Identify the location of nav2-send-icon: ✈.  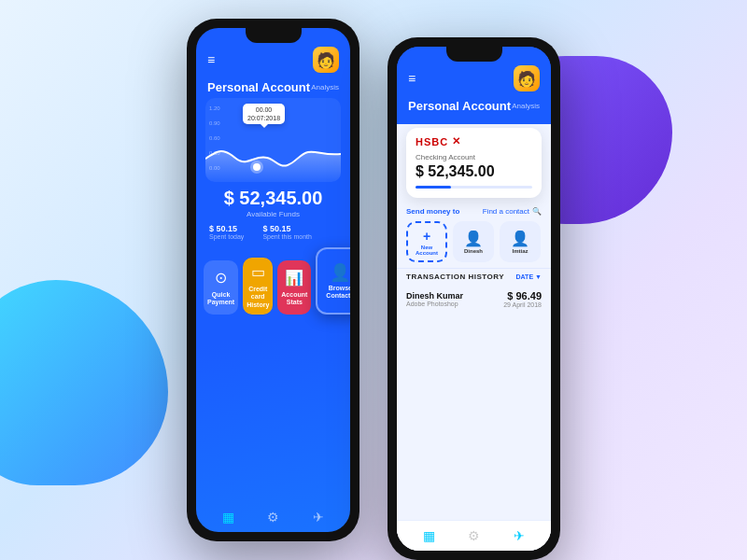
(519, 536).